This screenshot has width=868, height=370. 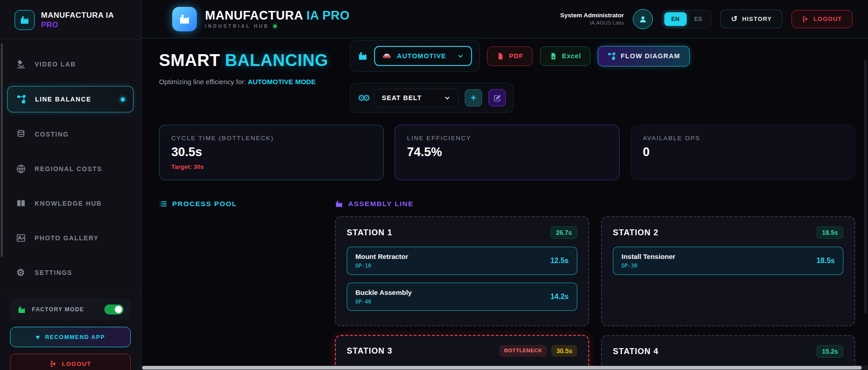 What do you see at coordinates (866, 187) in the screenshot?
I see `vertical-scrollbar` at bounding box center [866, 187].